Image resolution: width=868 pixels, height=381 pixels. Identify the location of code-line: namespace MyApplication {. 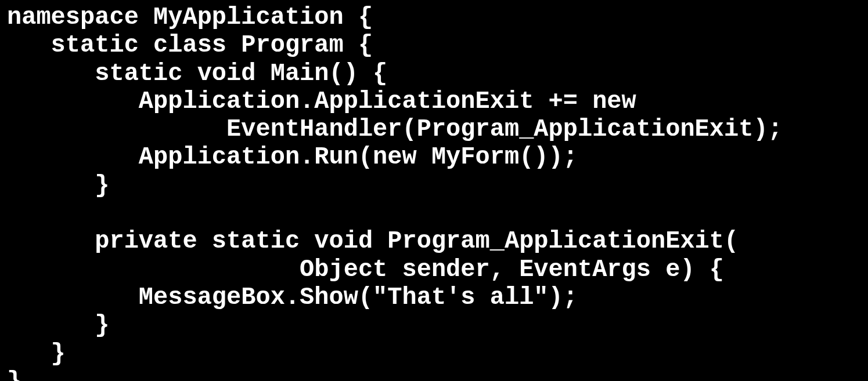
(190, 17).